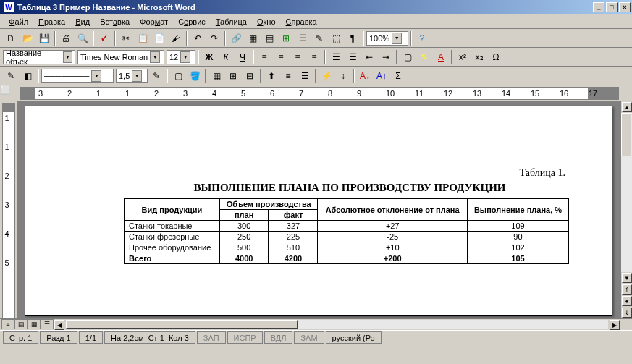 The height and width of the screenshot is (364, 632). Describe the element at coordinates (337, 324) in the screenshot. I see `hscroll-track` at that location.